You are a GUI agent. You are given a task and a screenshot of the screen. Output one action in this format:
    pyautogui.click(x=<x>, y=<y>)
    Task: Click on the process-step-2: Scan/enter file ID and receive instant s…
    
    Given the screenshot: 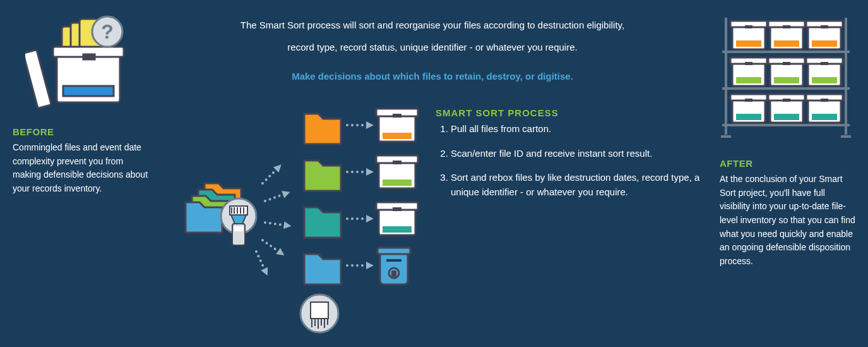 What is the action you would take?
    pyautogui.click(x=576, y=154)
    